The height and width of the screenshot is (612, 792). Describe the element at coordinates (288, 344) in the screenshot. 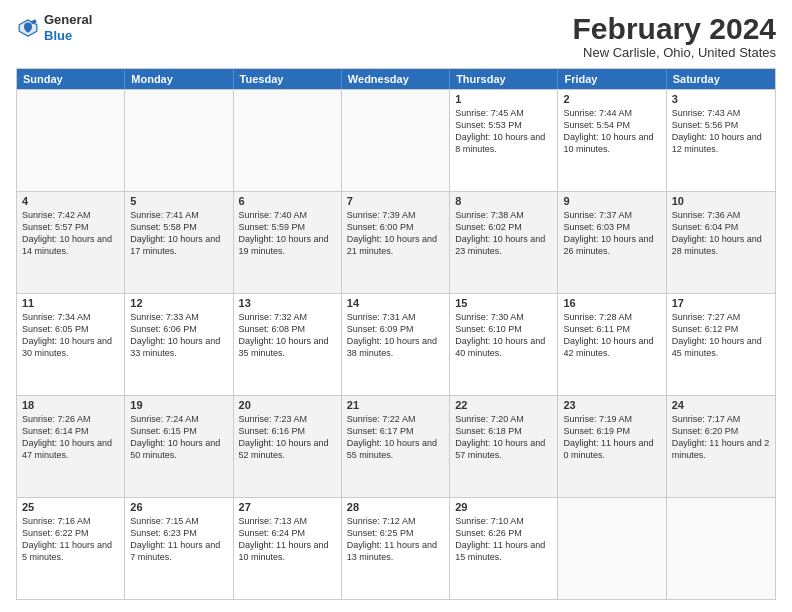

I see `calendar-cell-day-13: 13Sunrise: 7:32 AM Sunset: 6:08 PM Dayli…` at that location.